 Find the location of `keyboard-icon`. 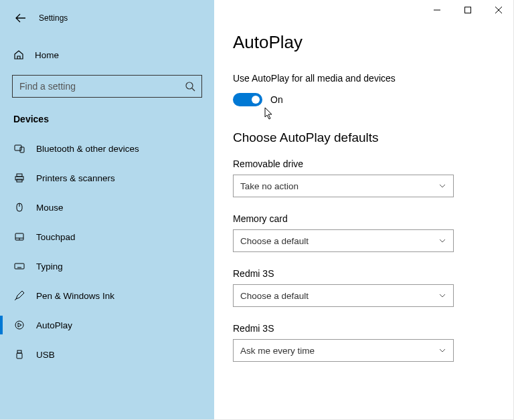

keyboard-icon is located at coordinates (19, 266).